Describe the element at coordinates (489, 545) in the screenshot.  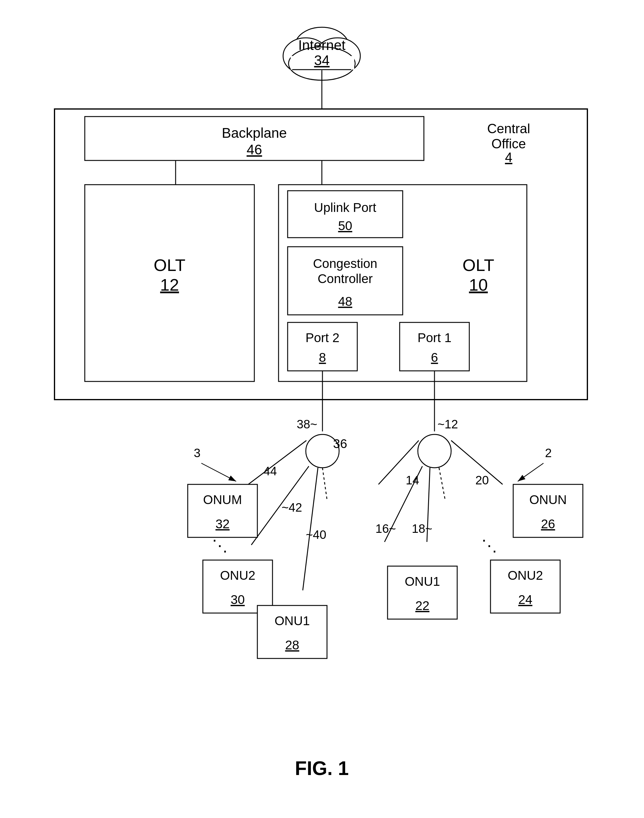
I see `dots-right: ⋱` at that location.